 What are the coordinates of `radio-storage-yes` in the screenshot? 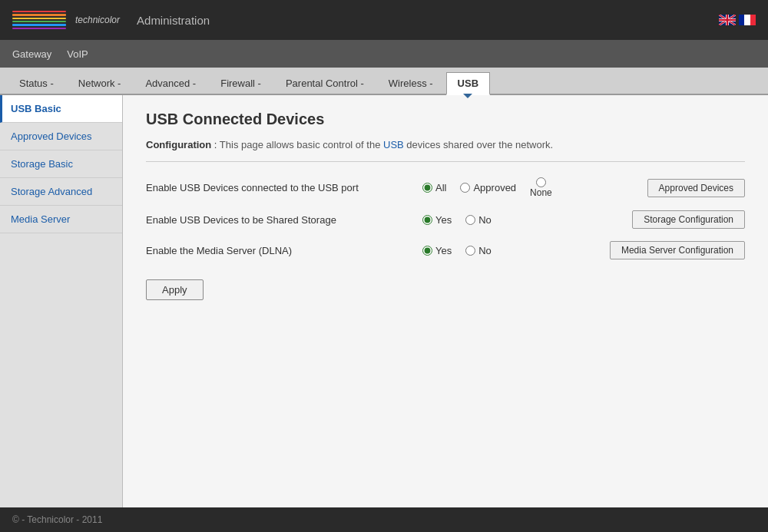 It's located at (427, 220).